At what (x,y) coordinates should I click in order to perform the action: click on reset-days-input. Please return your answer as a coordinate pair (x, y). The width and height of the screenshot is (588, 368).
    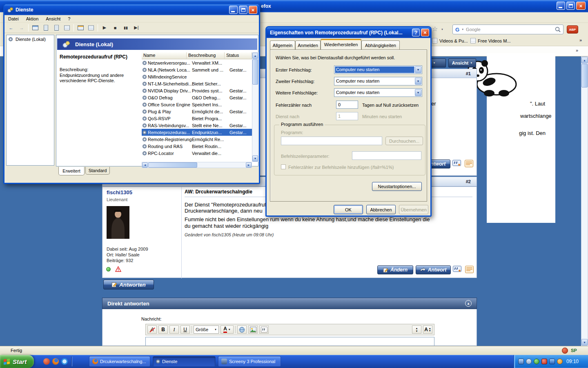
    Looking at the image, I should click on (347, 105).